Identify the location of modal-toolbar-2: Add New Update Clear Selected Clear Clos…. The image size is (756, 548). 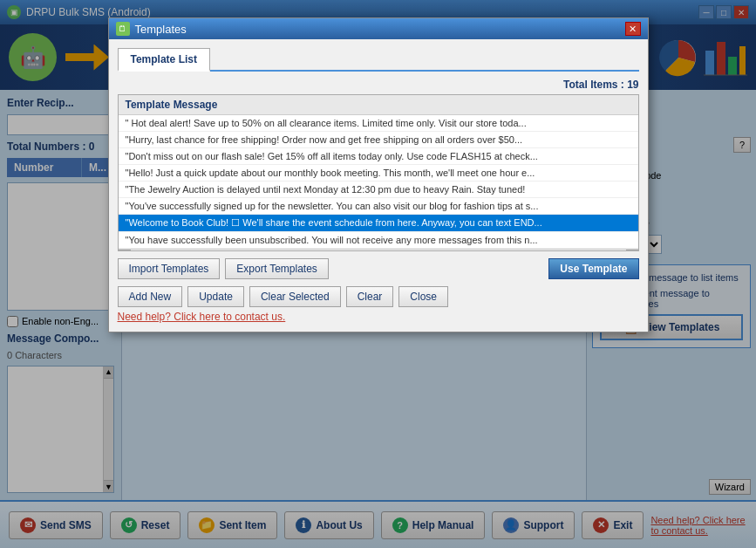
(378, 297).